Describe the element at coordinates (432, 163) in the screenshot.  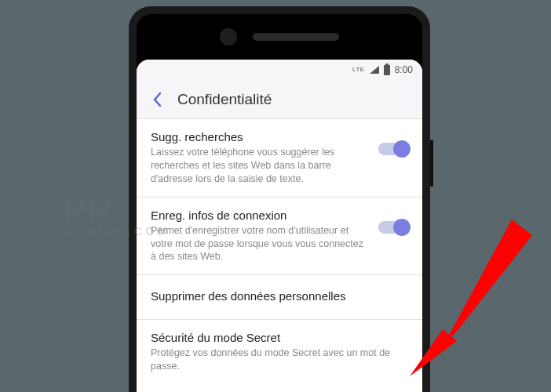
I see `phone-side-button` at that location.